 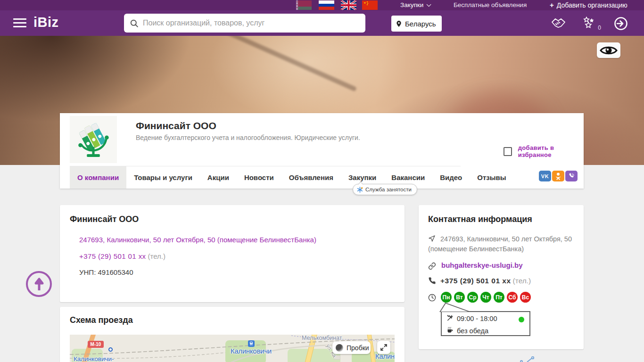 I want to click on tab-news: Новости, so click(x=259, y=177).